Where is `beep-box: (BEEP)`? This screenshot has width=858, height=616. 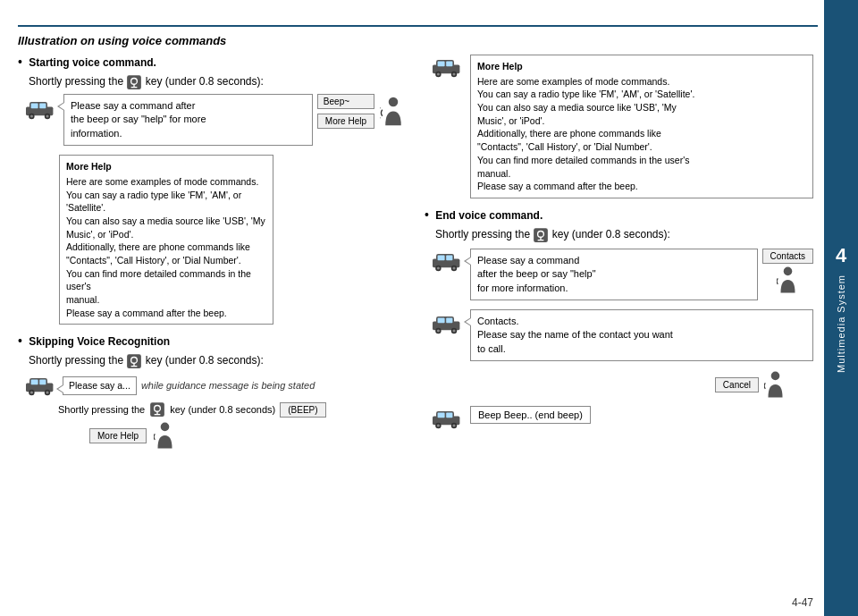 beep-box: (BEEP) is located at coordinates (302, 409).